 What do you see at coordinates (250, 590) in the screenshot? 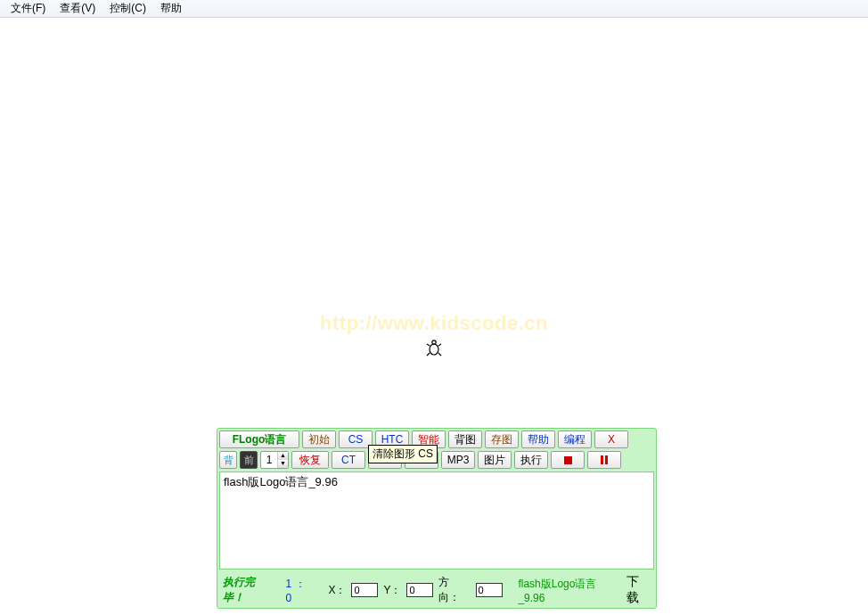
I see `exec-status-label: 执行完毕！` at bounding box center [250, 590].